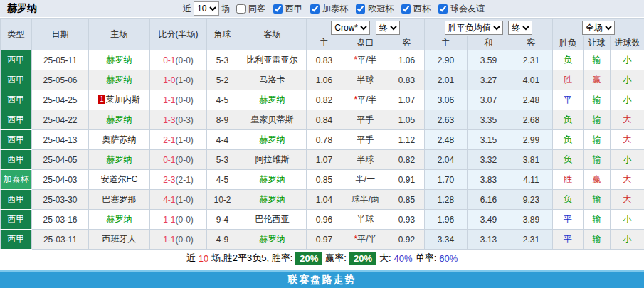 The image size is (644, 288). What do you see at coordinates (406, 9) in the screenshot?
I see `league-checkbox-copa` at bounding box center [406, 9].